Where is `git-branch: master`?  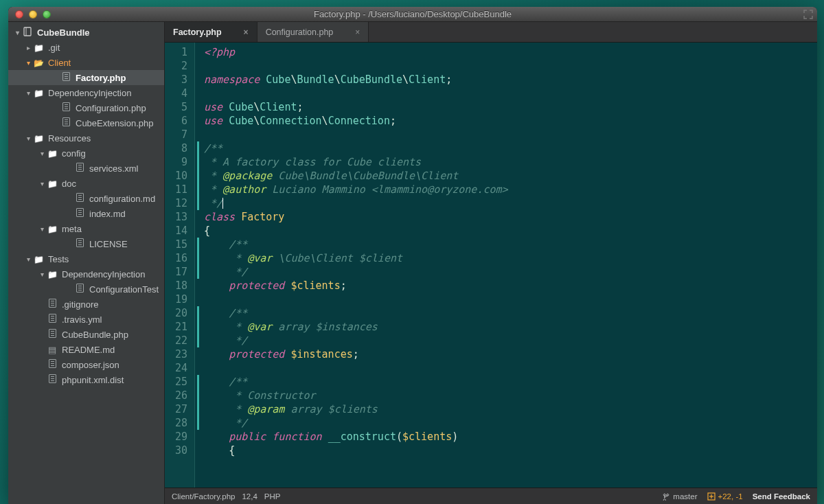 git-branch: master is located at coordinates (680, 496).